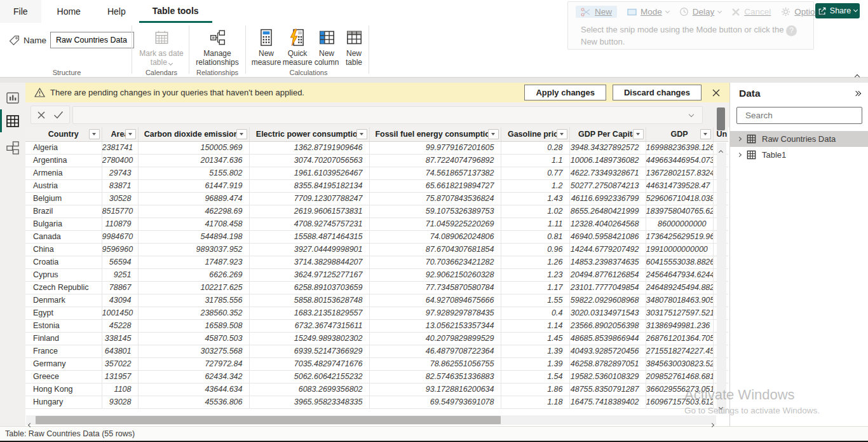 This screenshot has height=442, width=868. I want to click on value-cell: 0.81, so click(535, 237).